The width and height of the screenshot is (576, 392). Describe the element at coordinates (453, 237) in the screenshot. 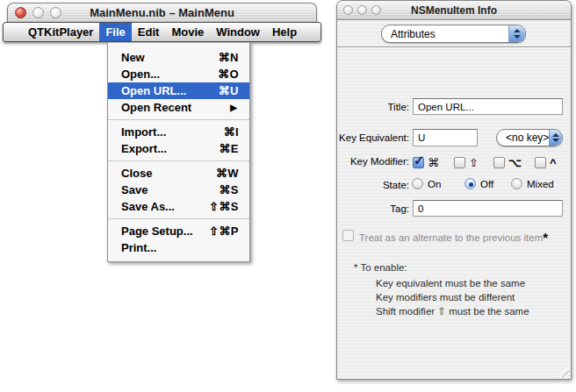

I see `alternate-label: Treat as an alternate to the previous it…` at that location.